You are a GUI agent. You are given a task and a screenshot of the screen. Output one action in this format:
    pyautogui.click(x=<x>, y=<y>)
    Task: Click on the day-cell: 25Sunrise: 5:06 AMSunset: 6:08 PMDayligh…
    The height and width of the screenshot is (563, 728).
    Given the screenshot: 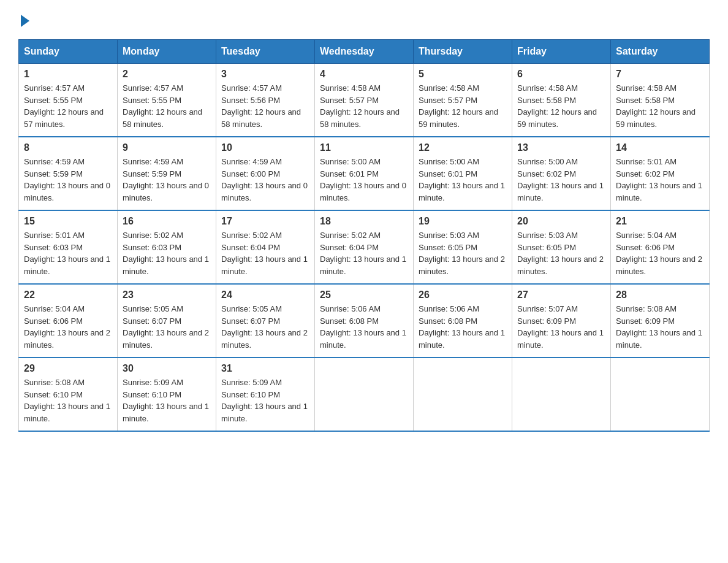 What is the action you would take?
    pyautogui.click(x=364, y=321)
    